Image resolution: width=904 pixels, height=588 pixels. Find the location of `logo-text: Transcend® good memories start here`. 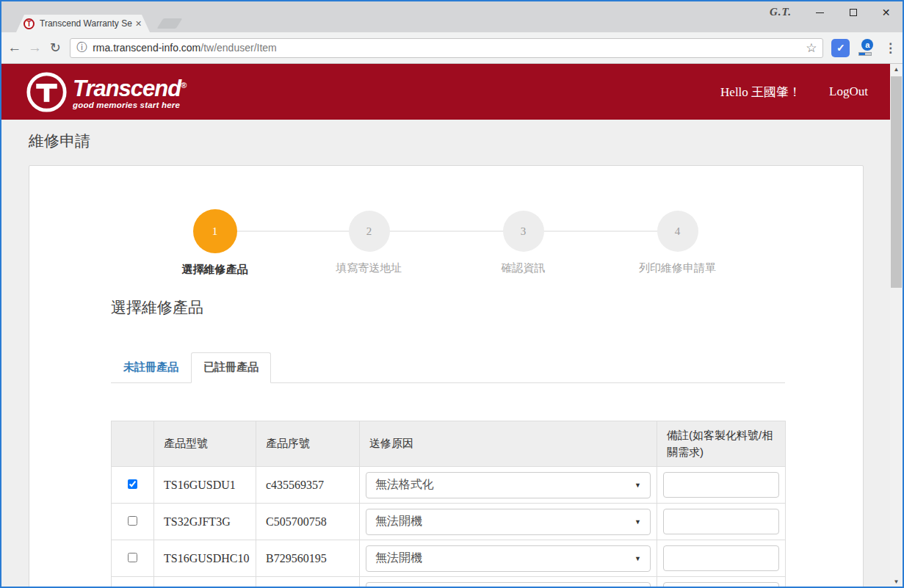

logo-text: Transcend® good memories start here is located at coordinates (129, 91).